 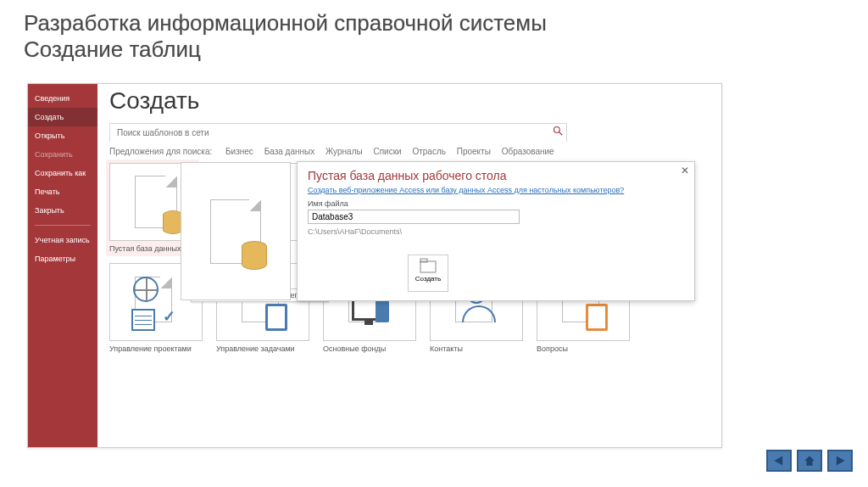 What do you see at coordinates (409, 101) in the screenshot?
I see `page-title: Создать` at bounding box center [409, 101].